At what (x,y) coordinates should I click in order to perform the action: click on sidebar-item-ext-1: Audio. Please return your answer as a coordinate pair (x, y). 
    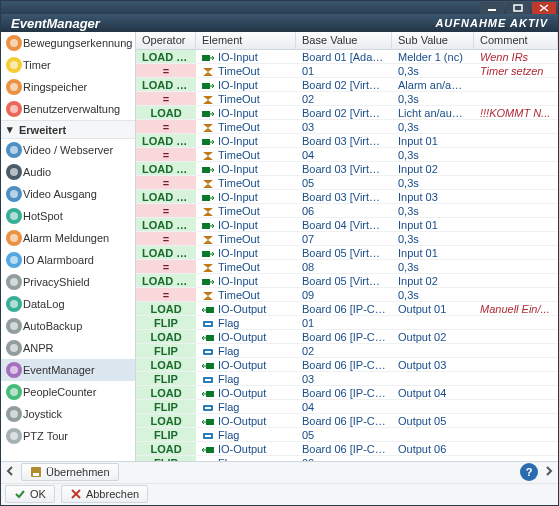
    Looking at the image, I should click on (68, 172).